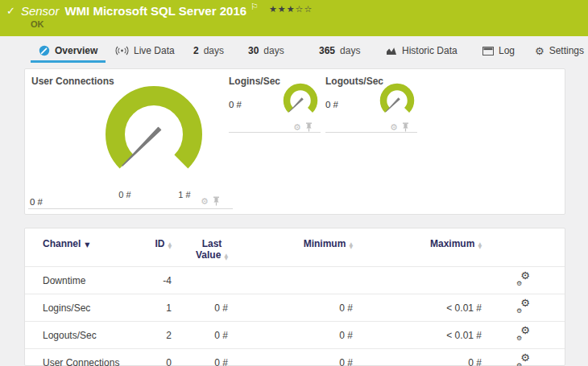 Image resolution: width=588 pixels, height=366 pixels. I want to click on status-check-icon: ✓, so click(11, 11).